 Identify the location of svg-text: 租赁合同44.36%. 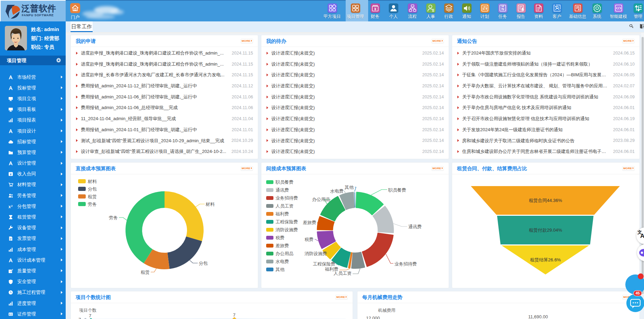
(545, 200).